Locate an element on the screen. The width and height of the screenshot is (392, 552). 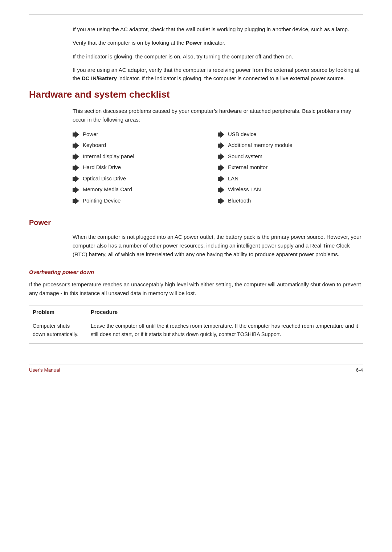
checklist-item: Sound system is located at coordinates (290, 157).